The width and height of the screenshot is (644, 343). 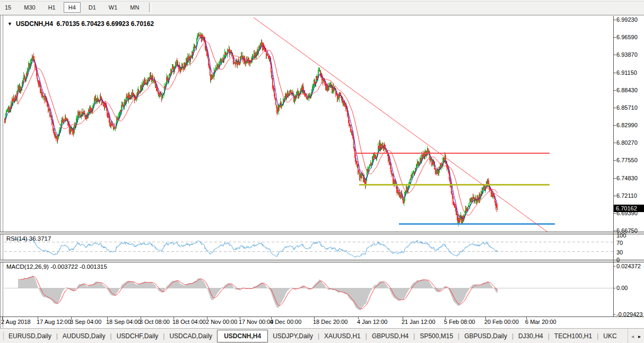 What do you see at coordinates (627, 196) in the screenshot?
I see `y-axis-label: 6.72110` at bounding box center [627, 196].